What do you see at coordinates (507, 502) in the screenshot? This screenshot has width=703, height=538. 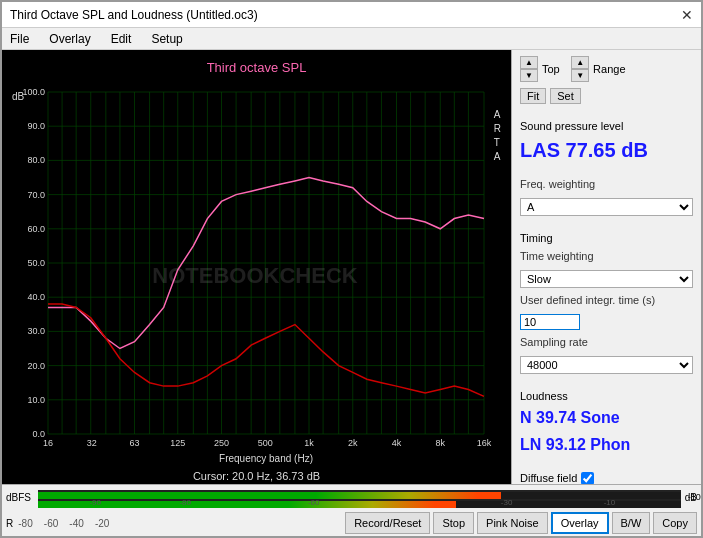 I see `tick-30: -30` at bounding box center [507, 502].